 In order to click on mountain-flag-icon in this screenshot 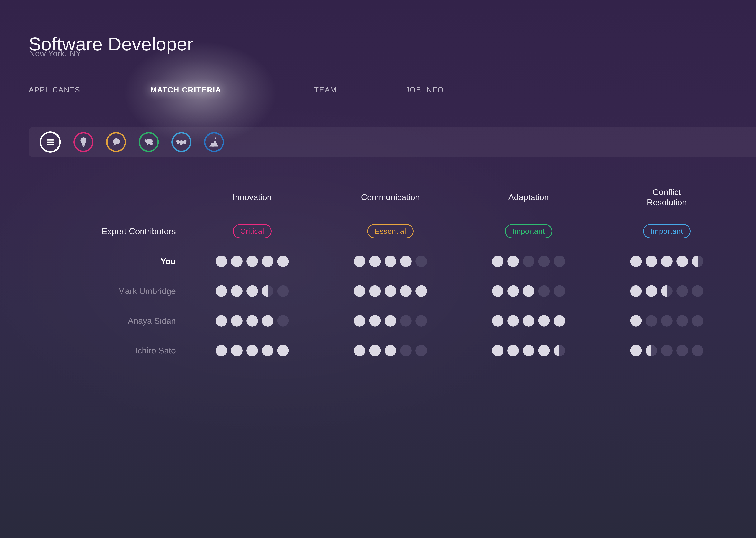, I will do `click(214, 142)`.